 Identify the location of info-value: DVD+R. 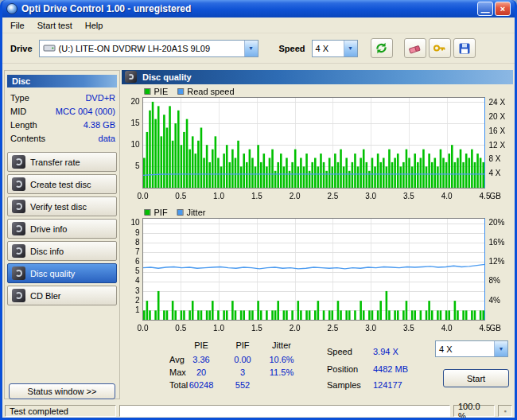
(100, 98).